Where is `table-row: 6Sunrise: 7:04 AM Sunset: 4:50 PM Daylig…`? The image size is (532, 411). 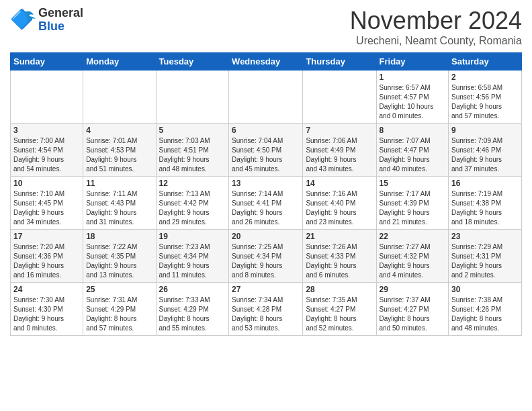
table-row: 6Sunrise: 7:04 AM Sunset: 4:50 PM Daylig… is located at coordinates (266, 150).